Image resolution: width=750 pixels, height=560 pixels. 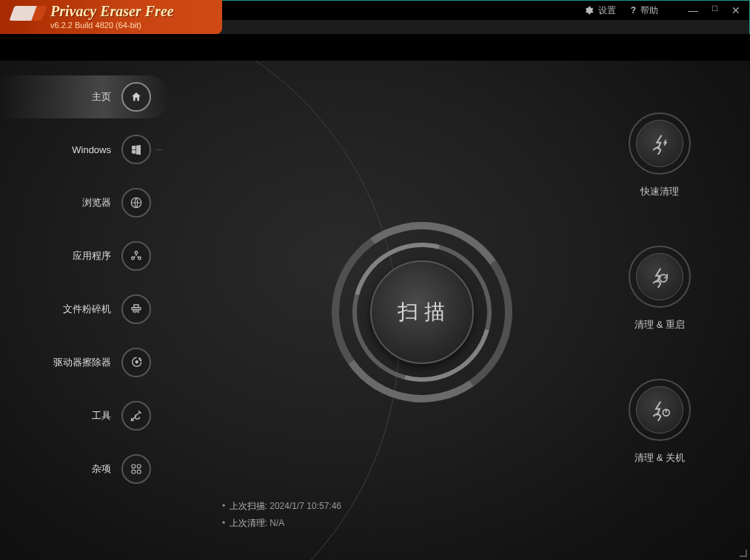 I want to click on scan-label: 扫描, so click(x=422, y=312).